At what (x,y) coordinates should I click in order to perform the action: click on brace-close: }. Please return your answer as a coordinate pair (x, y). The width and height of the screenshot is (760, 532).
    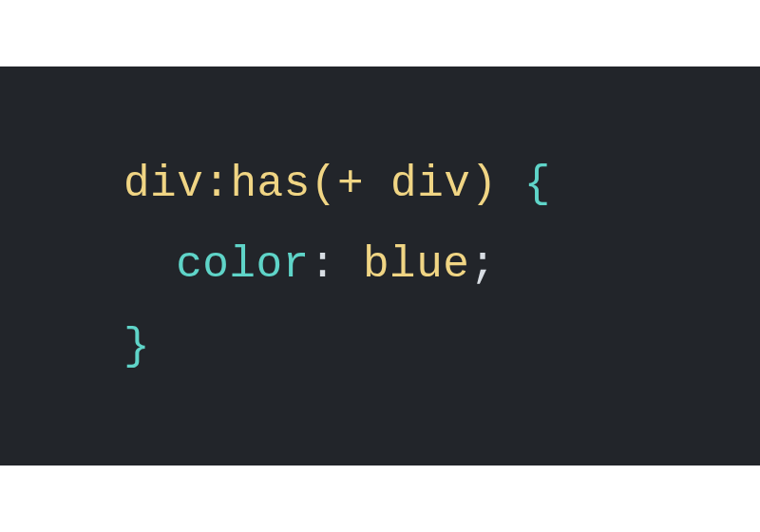
    Looking at the image, I should click on (137, 347).